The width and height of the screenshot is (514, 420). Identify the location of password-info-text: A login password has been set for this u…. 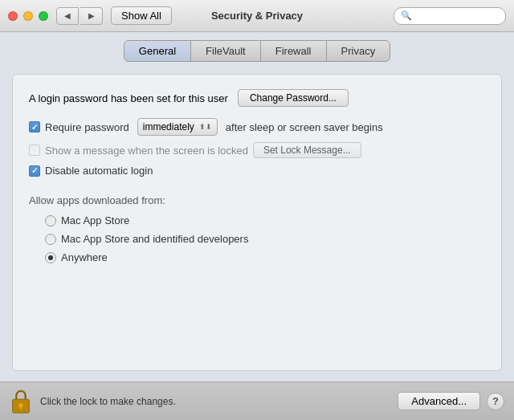
(128, 98).